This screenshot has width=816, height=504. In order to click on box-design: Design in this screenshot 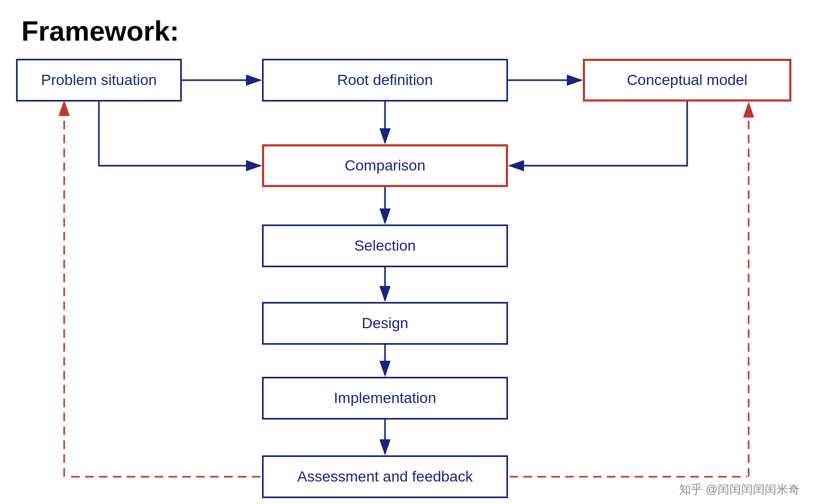, I will do `click(385, 323)`.